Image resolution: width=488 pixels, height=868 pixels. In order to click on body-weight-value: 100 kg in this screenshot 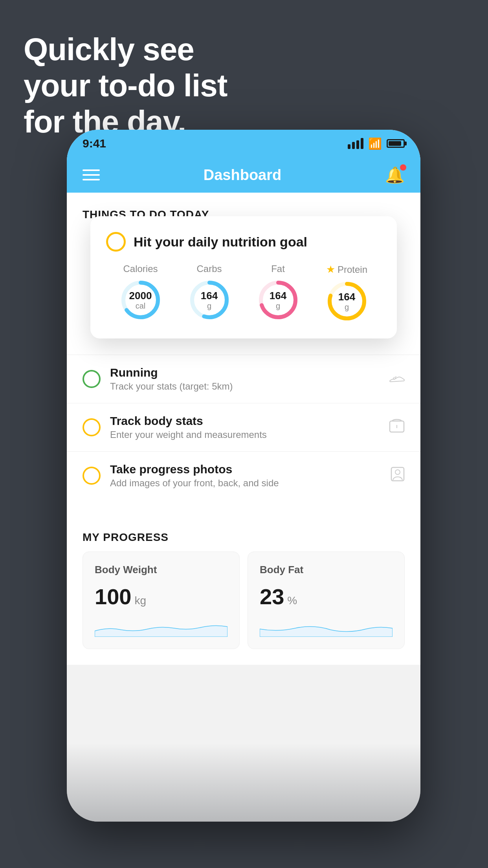, I will do `click(161, 597)`.